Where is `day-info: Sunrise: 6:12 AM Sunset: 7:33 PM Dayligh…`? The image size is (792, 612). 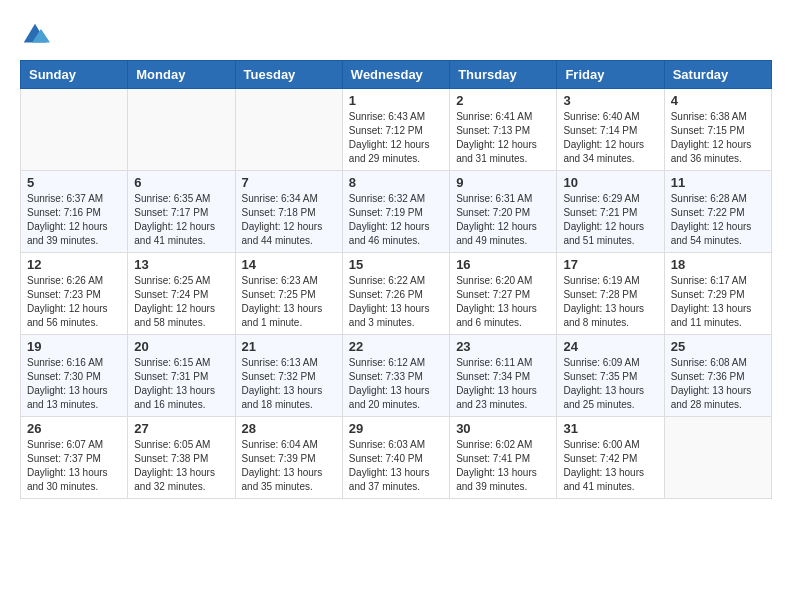 day-info: Sunrise: 6:12 AM Sunset: 7:33 PM Dayligh… is located at coordinates (396, 384).